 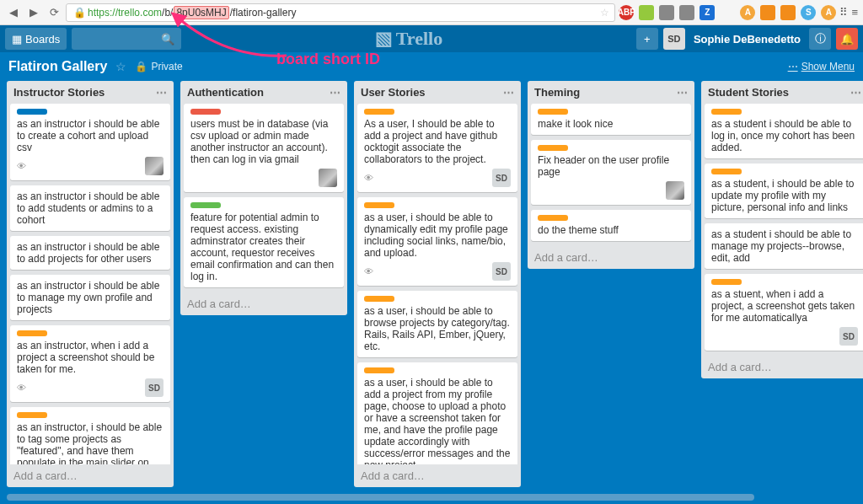 What do you see at coordinates (384, 39) in the screenshot?
I see `logo-icon: ▧` at bounding box center [384, 39].